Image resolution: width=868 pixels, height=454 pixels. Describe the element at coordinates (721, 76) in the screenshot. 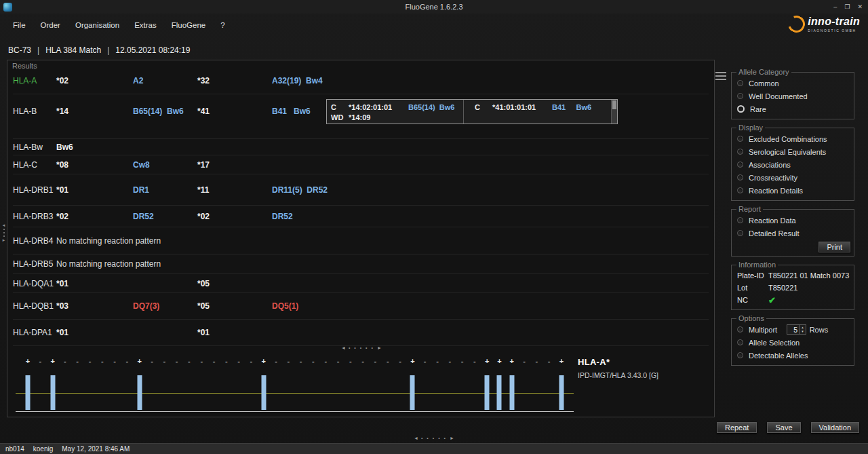

I see `sidebar-menu-icon` at that location.